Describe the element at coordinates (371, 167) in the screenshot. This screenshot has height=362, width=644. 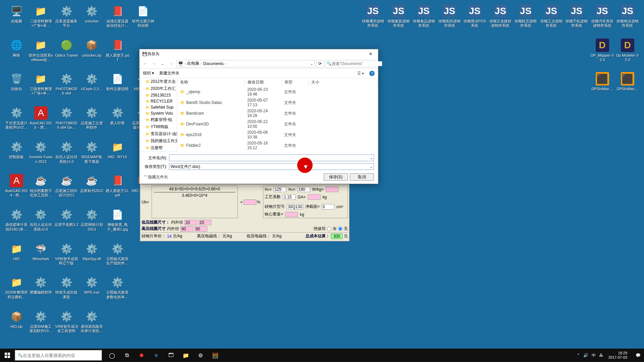
I see `chevron-down-icon: ⌄` at that location.